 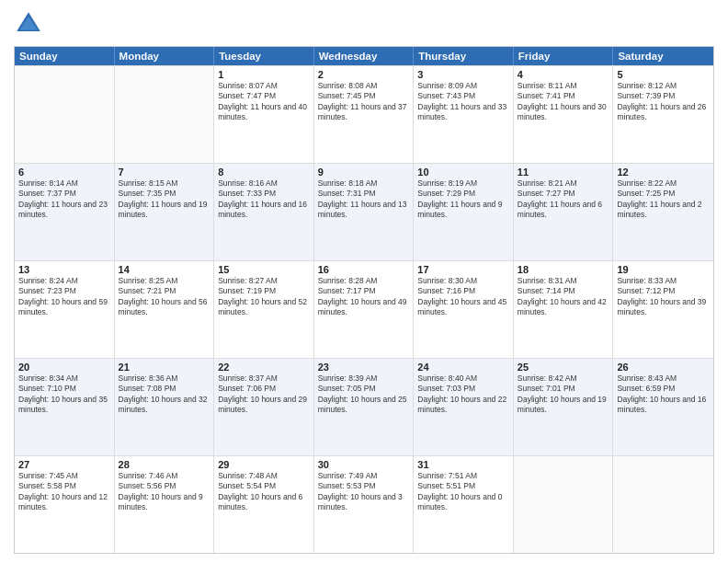 I want to click on daylight-text: Daylight: 11 hours and 40 minutes., so click(x=264, y=112).